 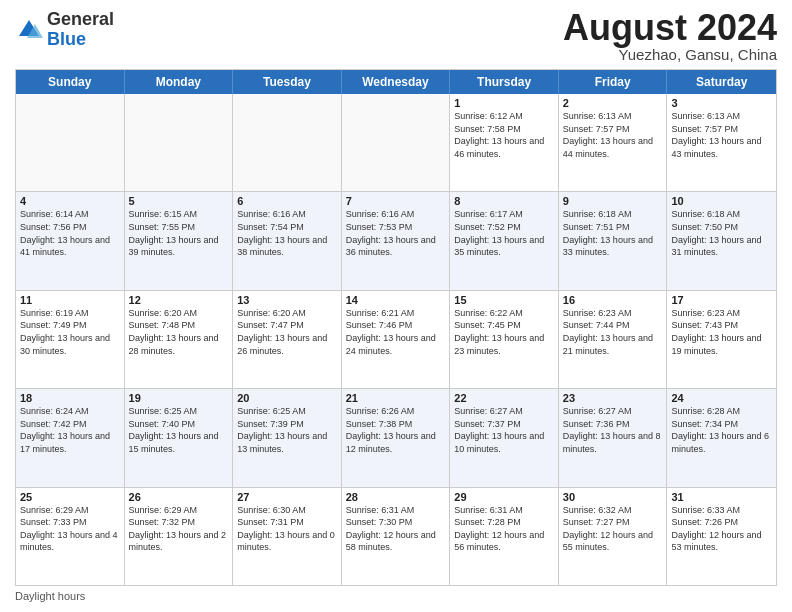 What do you see at coordinates (504, 398) in the screenshot?
I see `day-number: 22` at bounding box center [504, 398].